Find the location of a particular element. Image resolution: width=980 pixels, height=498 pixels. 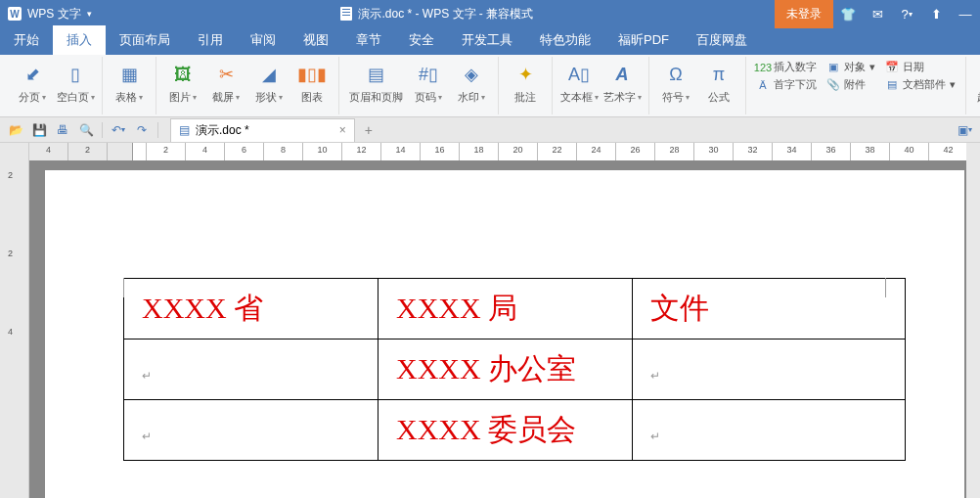

tab-foxitpdf: 福昕PDF is located at coordinates (644, 40).